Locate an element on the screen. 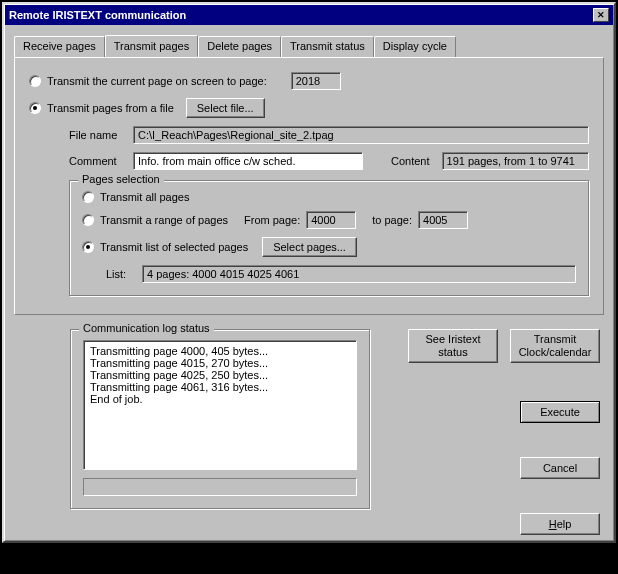 This screenshot has height=574, width=618. transmit-clock-label: Transmit Clock/calendar is located at coordinates (556, 346).